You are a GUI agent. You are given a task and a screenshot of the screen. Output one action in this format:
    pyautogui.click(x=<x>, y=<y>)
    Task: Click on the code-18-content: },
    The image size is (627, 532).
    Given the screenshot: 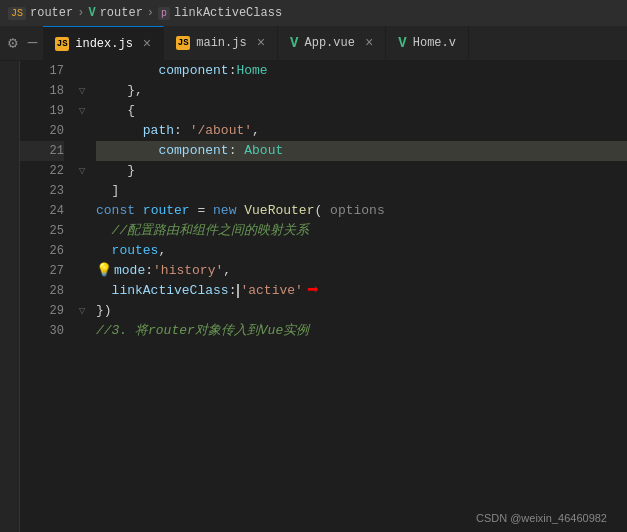 What is the action you would take?
    pyautogui.click(x=135, y=91)
    